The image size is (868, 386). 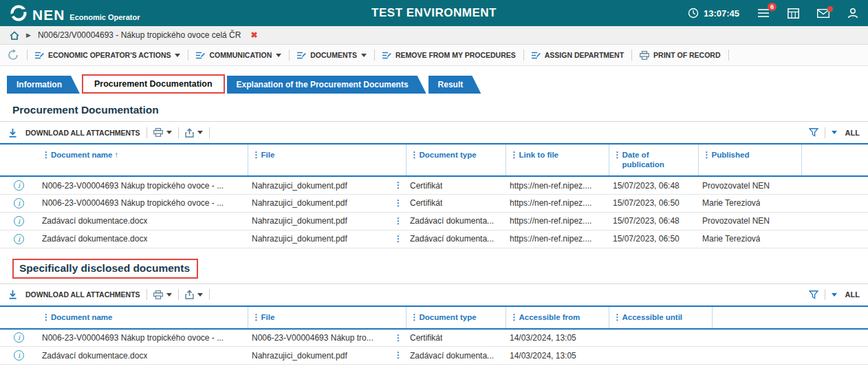 I want to click on column-header-accessible-from: ⋮Accessible from, so click(x=557, y=318).